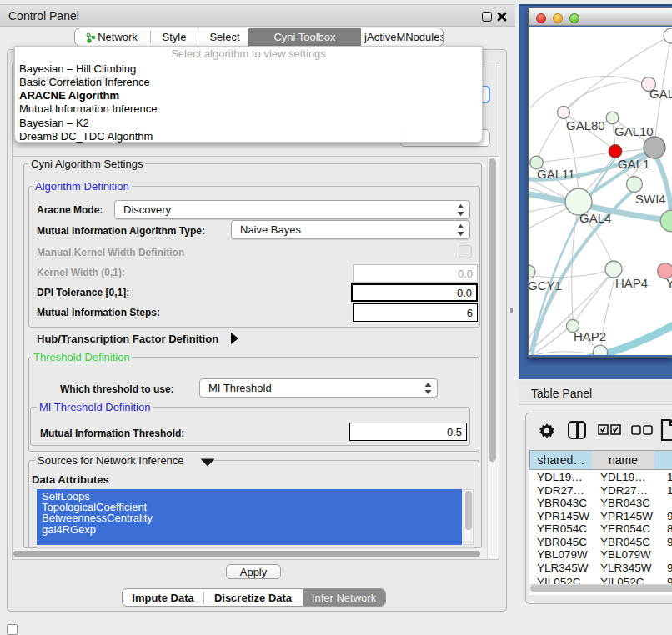  What do you see at coordinates (660, 93) in the screenshot?
I see `svg-text: GAL7` at bounding box center [660, 93].